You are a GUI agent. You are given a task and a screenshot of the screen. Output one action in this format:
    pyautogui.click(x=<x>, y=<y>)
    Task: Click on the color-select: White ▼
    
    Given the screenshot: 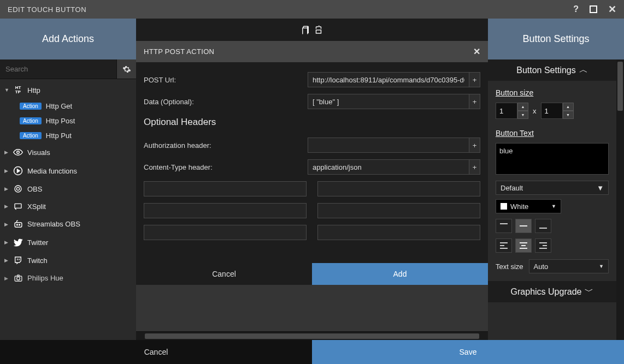 What is the action you would take?
    pyautogui.click(x=528, y=206)
    